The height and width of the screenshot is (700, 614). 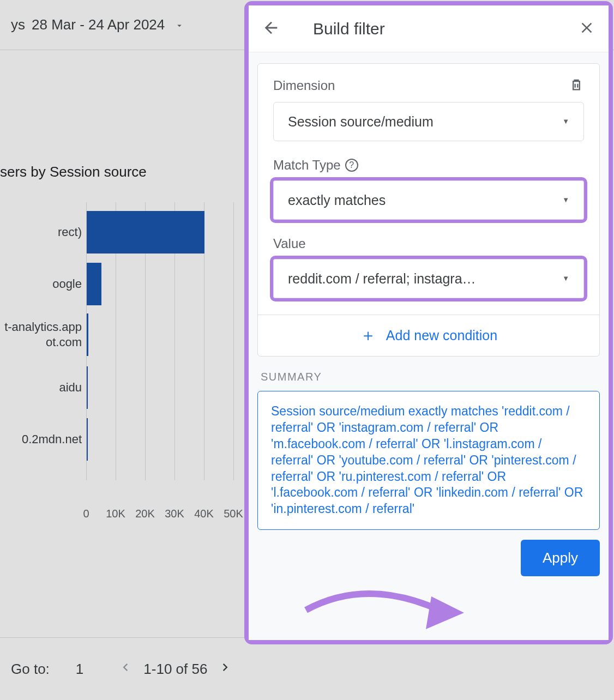 What do you see at coordinates (442, 336) in the screenshot?
I see `add-condition-label: Add new condition` at bounding box center [442, 336].